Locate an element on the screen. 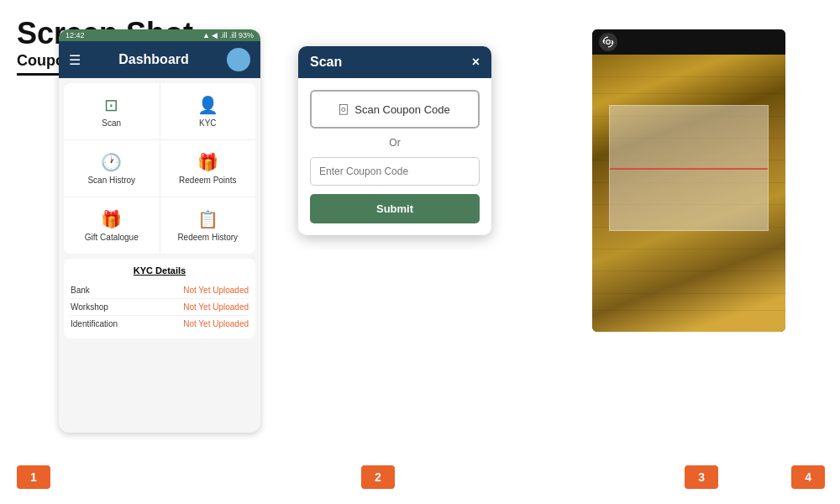 Image resolution: width=840 pixels, height=504 pixels. avatar is located at coordinates (239, 60).